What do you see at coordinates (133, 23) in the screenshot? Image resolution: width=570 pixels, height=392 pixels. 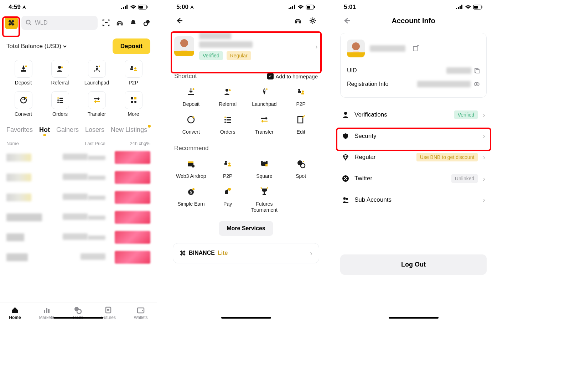 I see `notifications-button` at bounding box center [133, 23].